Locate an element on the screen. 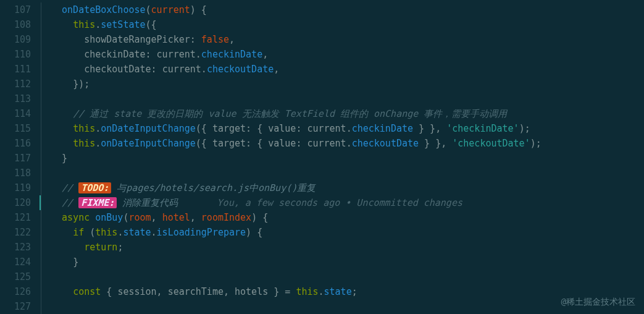 The height and width of the screenshot is (314, 644). line-number-gutter: 1071081091101111121131141151161171181191… is located at coordinates (19, 158).